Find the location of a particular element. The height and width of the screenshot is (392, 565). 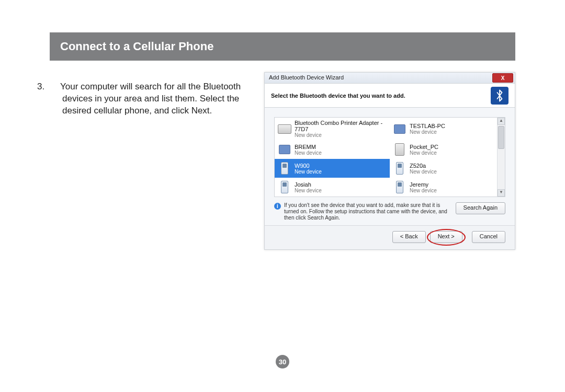

device-text: BREMMNew device is located at coordinates (308, 149).